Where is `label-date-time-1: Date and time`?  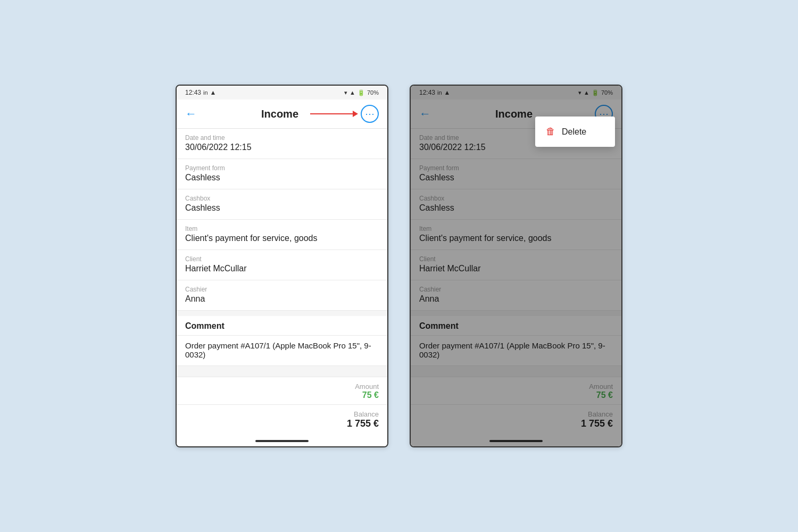 label-date-time-1: Date and time is located at coordinates (282, 138).